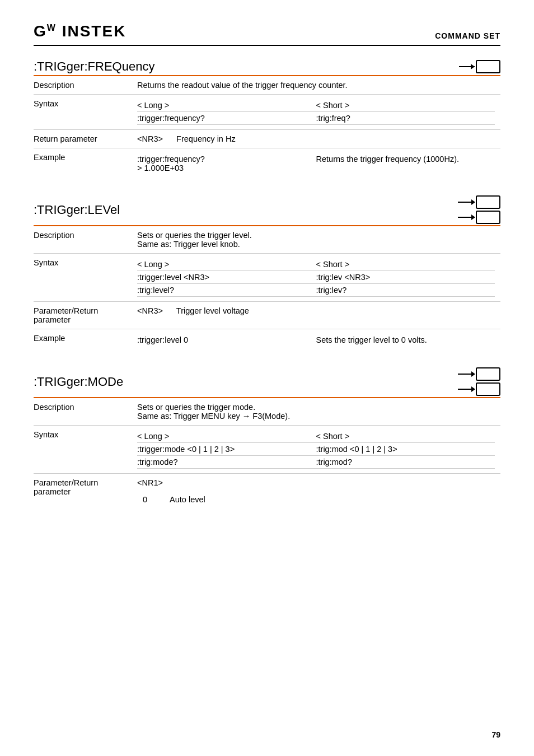 Image resolution: width=534 pixels, height=756 pixels. Describe the element at coordinates (267, 128) in the screenshot. I see `freq-info-table: Description Returns the readout value of…` at that location.